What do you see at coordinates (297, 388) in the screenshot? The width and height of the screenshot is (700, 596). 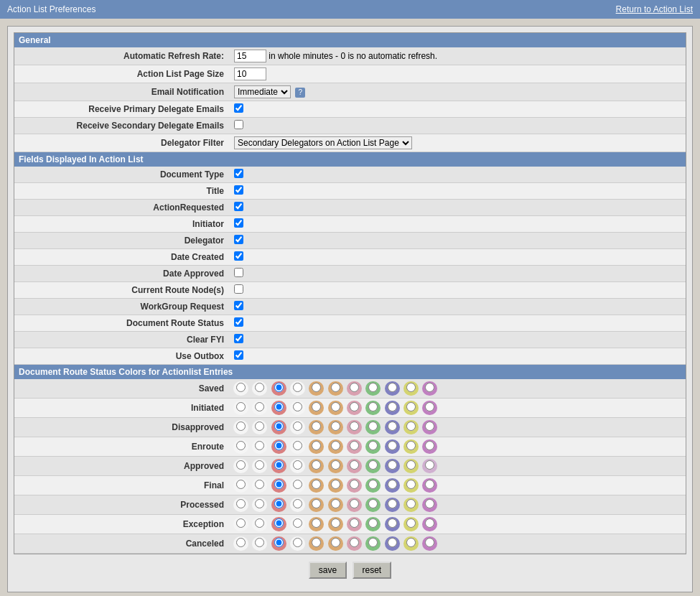 I see `saved-radio-none` at bounding box center [297, 388].